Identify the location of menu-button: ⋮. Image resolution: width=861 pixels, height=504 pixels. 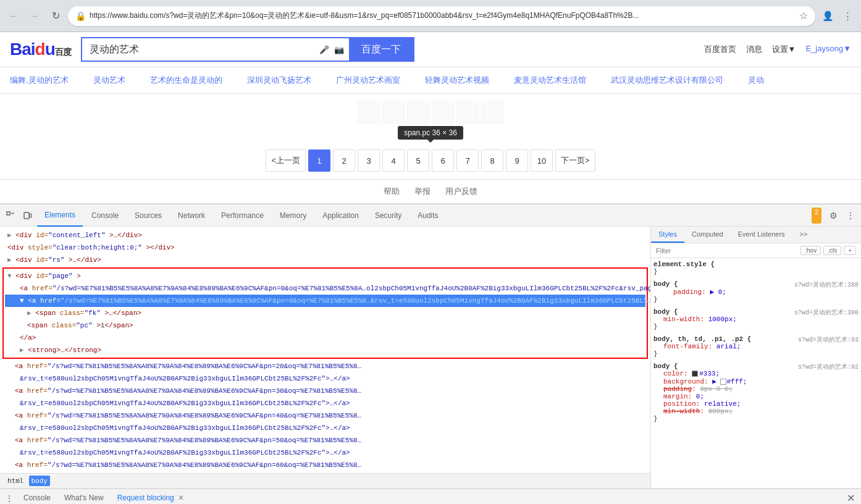
(847, 16).